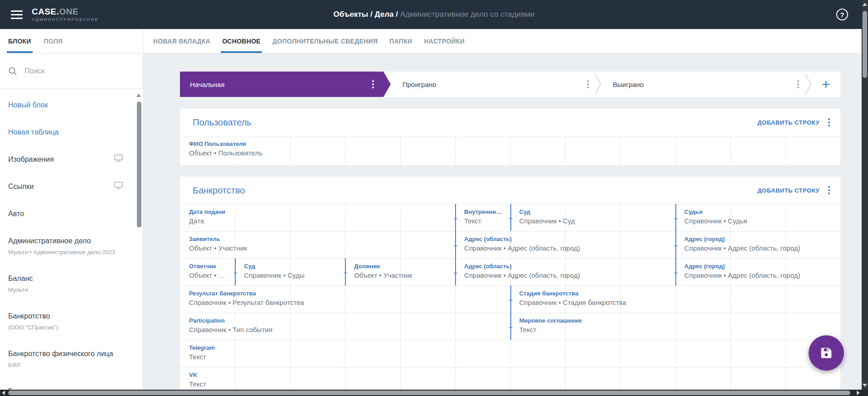 This screenshot has height=396, width=868. Describe the element at coordinates (317, 245) in the screenshot. I see `field-block: ЗаявительОбъект • Участник` at that location.